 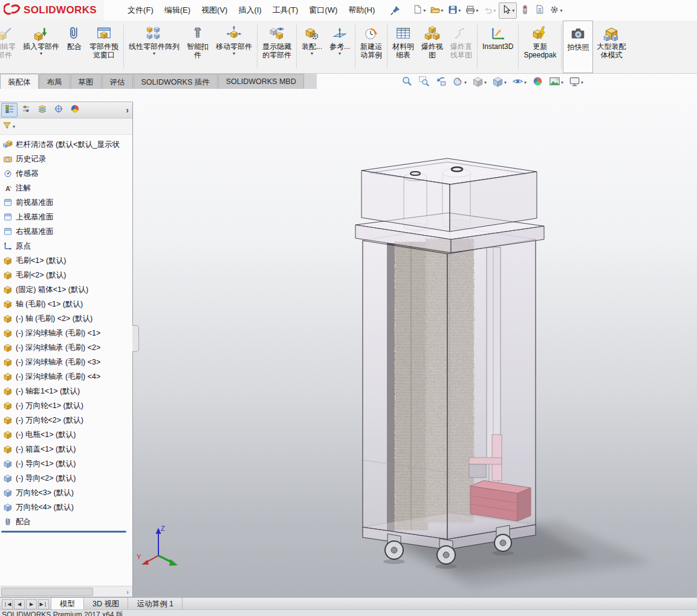 What do you see at coordinates (508, 11) in the screenshot?
I see `select-button: ▾` at bounding box center [508, 11].